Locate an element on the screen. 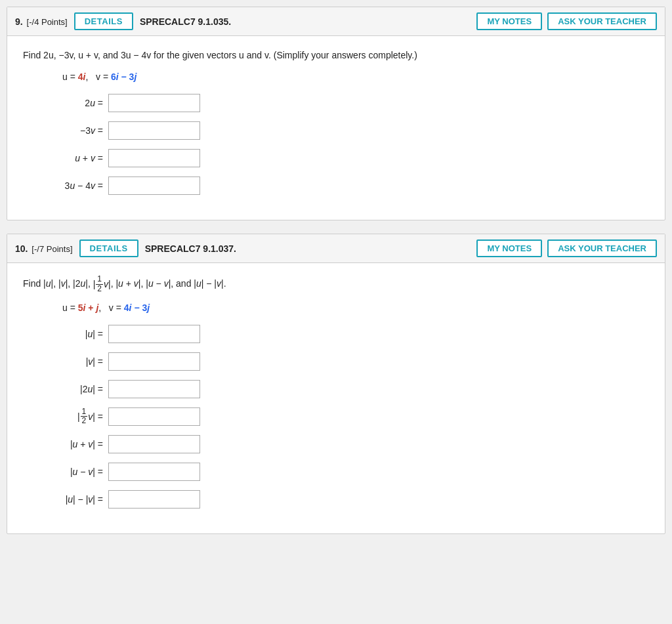 This screenshot has width=672, height=624. problem-text-10: Find |u|, |v|, |2u|, |12v| , |u + v|, |u… is located at coordinates (336, 283).